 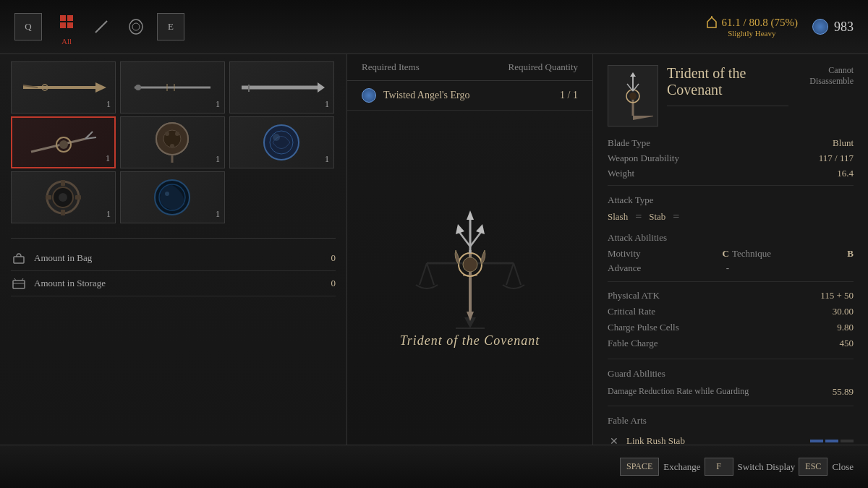 What do you see at coordinates (821, 76) in the screenshot?
I see `cannot-disassemble: Cannot Disassemble` at bounding box center [821, 76].